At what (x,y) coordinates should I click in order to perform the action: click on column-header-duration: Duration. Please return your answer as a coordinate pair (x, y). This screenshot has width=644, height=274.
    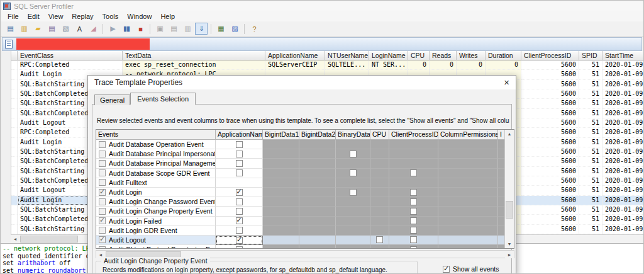
    Looking at the image, I should click on (503, 55).